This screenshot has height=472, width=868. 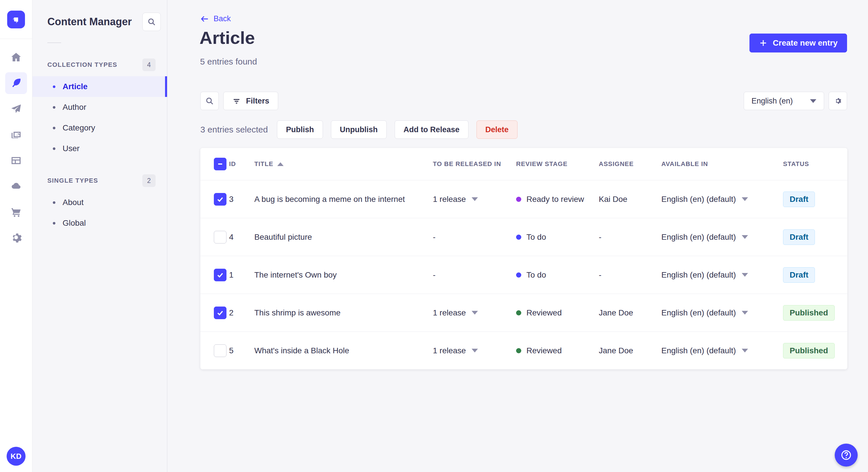 I want to click on select-all-checkbox, so click(x=220, y=164).